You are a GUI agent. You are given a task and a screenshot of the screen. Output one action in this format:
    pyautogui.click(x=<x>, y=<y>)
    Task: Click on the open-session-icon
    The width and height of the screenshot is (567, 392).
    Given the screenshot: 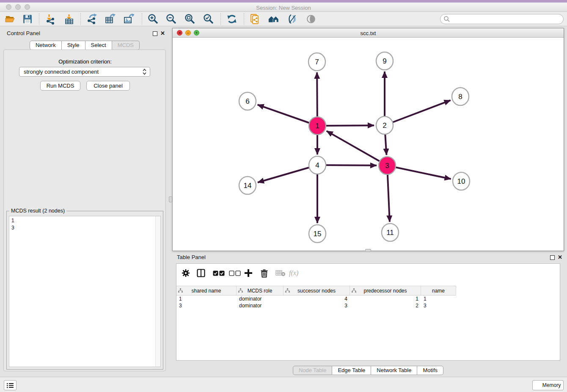 What is the action you would take?
    pyautogui.click(x=10, y=19)
    